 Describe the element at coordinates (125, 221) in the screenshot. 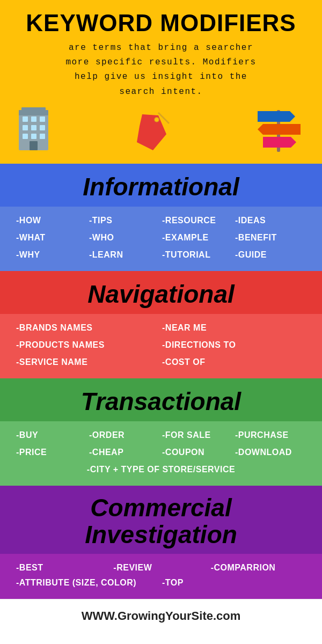

I see `list-item: -TIPS` at that location.